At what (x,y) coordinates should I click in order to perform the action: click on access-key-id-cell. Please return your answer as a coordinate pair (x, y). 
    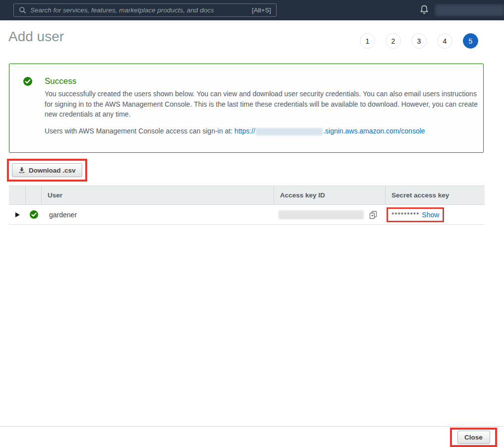
    Looking at the image, I should click on (330, 214).